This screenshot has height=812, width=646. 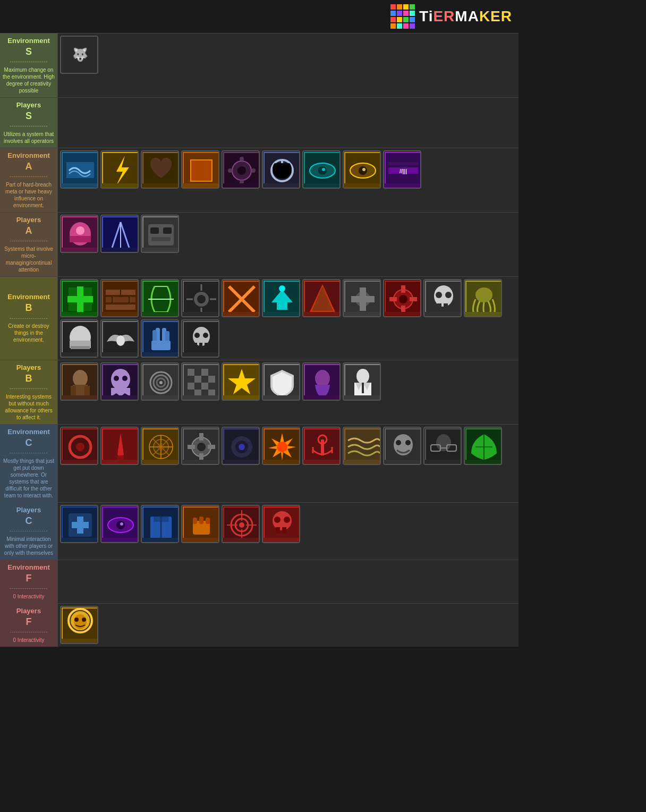 I want to click on operator-icon-op-glasses-dark, so click(x=443, y=446).